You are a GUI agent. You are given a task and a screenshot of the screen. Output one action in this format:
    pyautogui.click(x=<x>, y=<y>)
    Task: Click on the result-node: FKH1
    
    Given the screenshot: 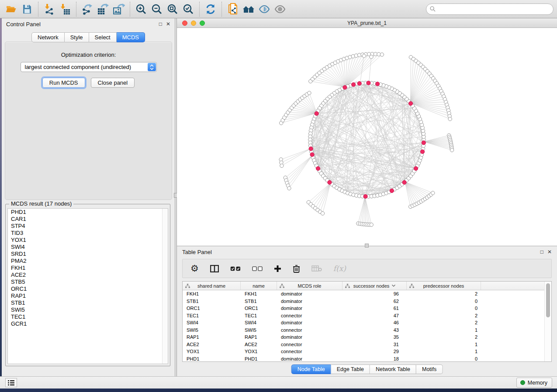 What is the action you would take?
    pyautogui.click(x=88, y=268)
    